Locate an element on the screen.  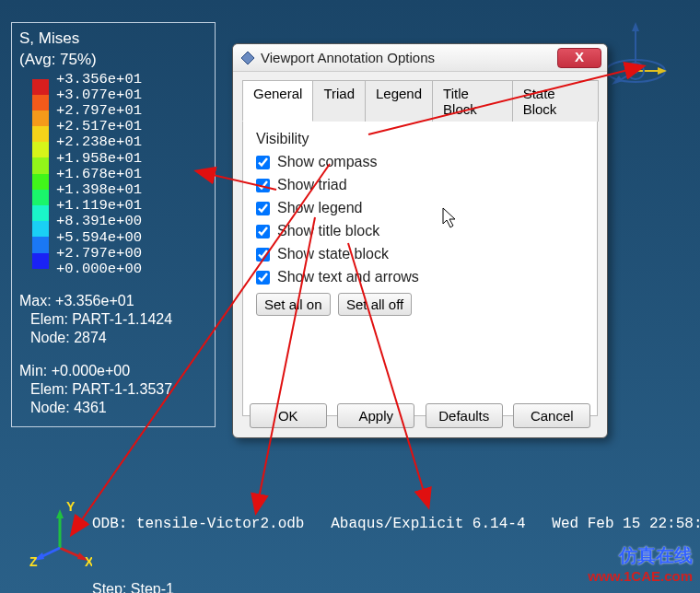
triad-icon: Y X Z is located at coordinates (60, 534).